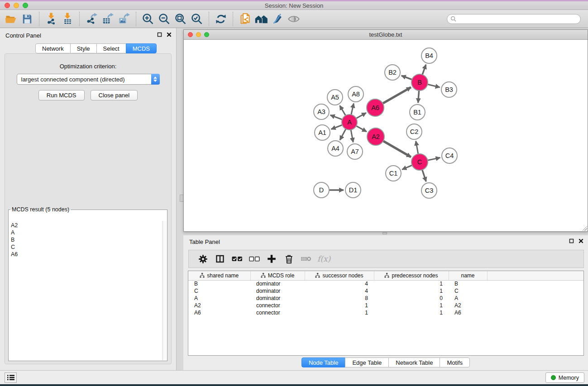  Describe the element at coordinates (339, 276) in the screenshot. I see `column-header-successor-nodes: successor nodes` at that location.